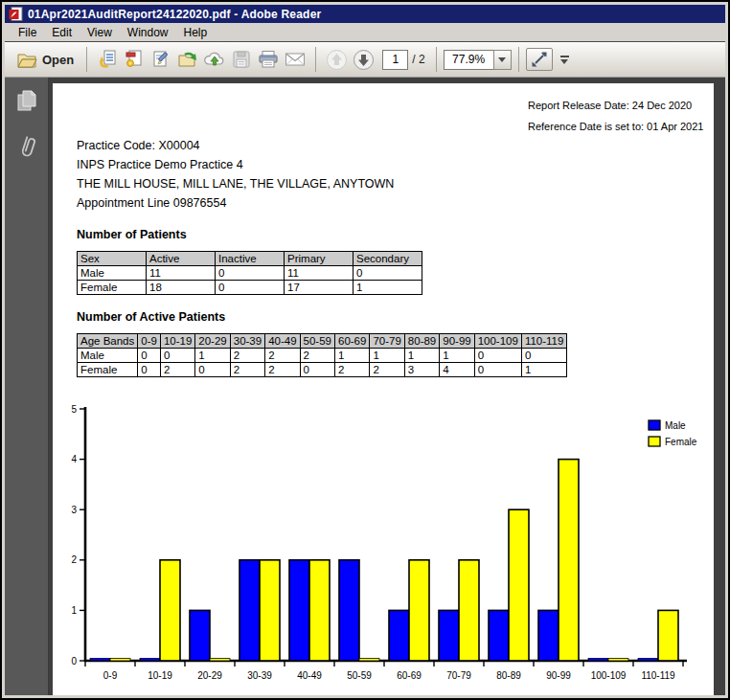 The image size is (730, 700). I want to click on column-header: 30-39, so click(247, 341).